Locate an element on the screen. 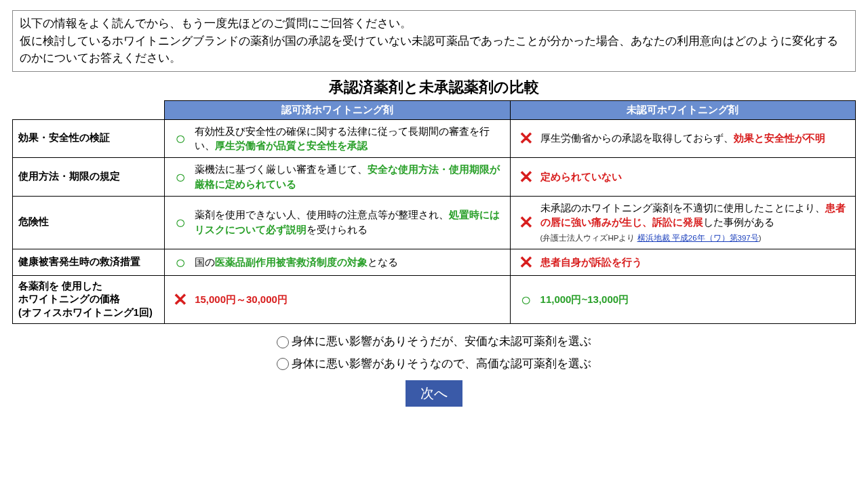 Image resolution: width=868 pixels, height=488 pixels. cell-text: 15,000円～30,000円 is located at coordinates (349, 300).